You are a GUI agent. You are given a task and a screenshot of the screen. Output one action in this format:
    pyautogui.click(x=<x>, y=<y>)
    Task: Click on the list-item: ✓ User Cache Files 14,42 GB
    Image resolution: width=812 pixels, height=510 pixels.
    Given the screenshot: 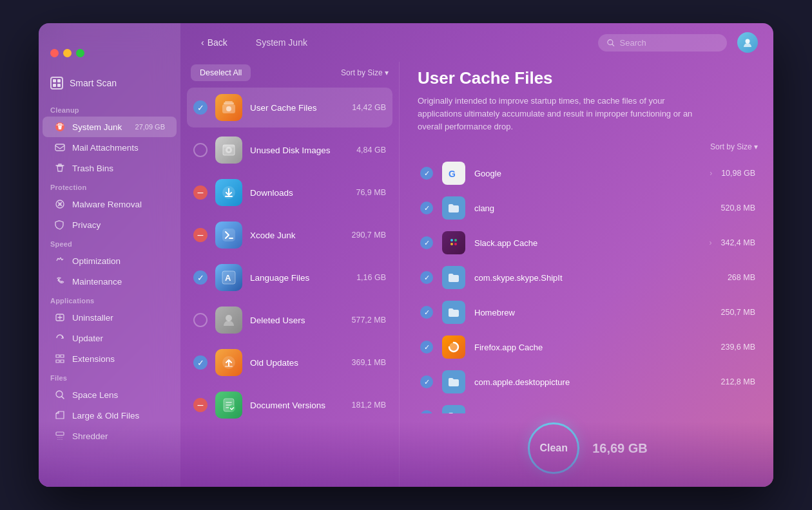 What is the action you would take?
    pyautogui.click(x=290, y=108)
    